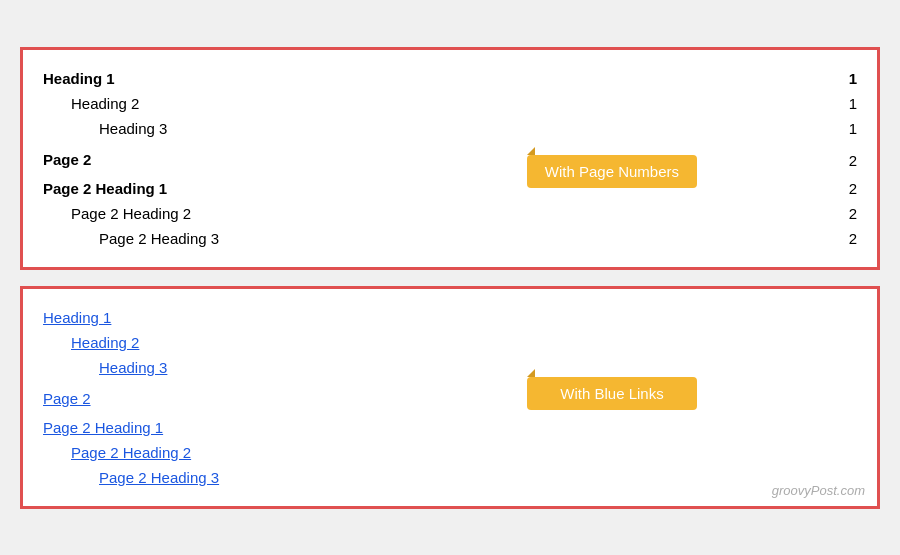 The width and height of the screenshot is (900, 555). What do you see at coordinates (450, 128) in the screenshot?
I see `table-row: Heading 3 1` at bounding box center [450, 128].